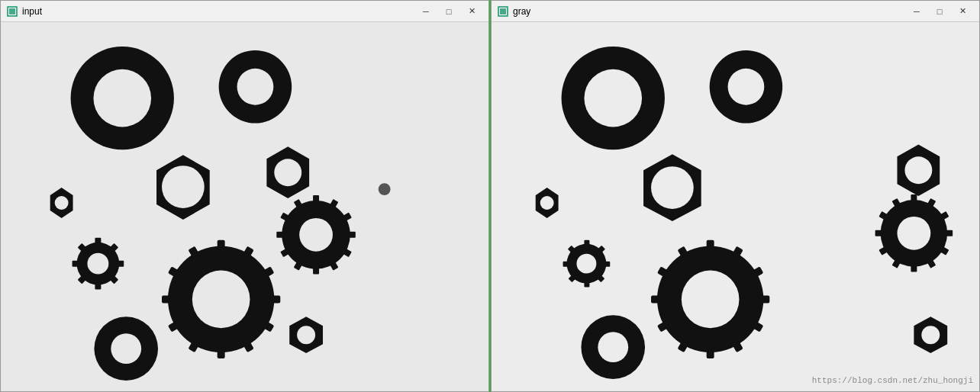 The height and width of the screenshot is (392, 980). I want to click on window-title-input: input, so click(32, 11).